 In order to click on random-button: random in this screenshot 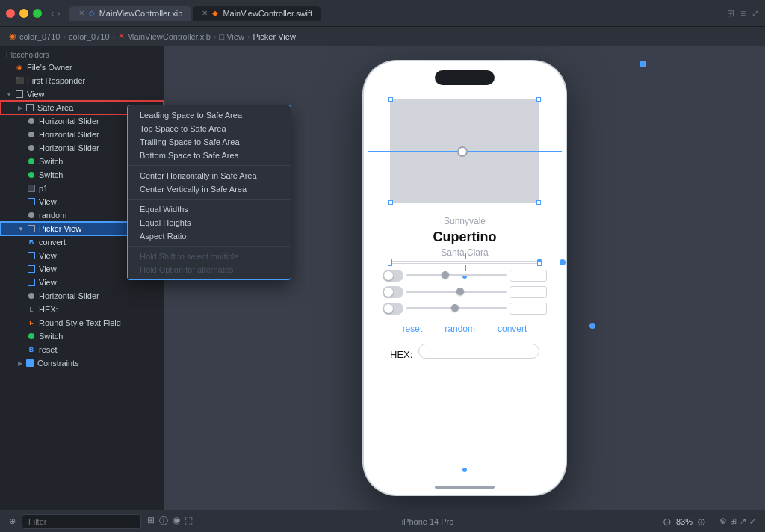, I will do `click(460, 329)`.